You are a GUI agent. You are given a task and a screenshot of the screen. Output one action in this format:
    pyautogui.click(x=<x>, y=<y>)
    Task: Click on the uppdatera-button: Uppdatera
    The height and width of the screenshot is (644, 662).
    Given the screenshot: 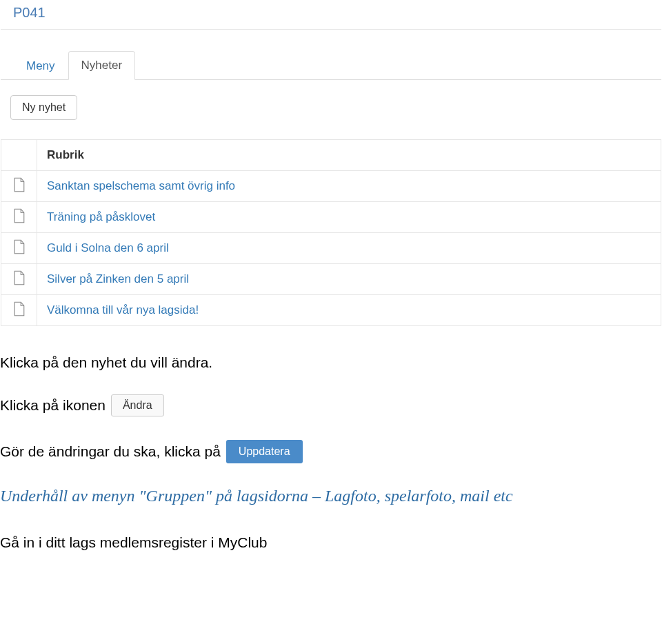 What is the action you would take?
    pyautogui.click(x=265, y=452)
    